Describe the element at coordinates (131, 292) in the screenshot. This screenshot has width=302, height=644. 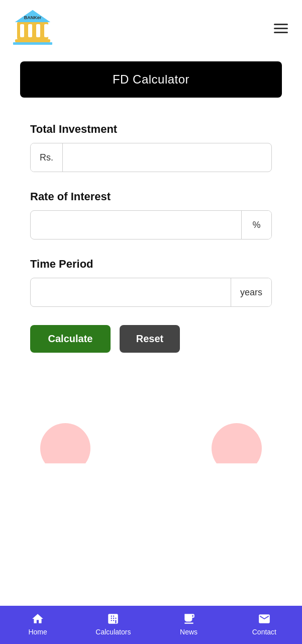
I see `time-period-input` at that location.